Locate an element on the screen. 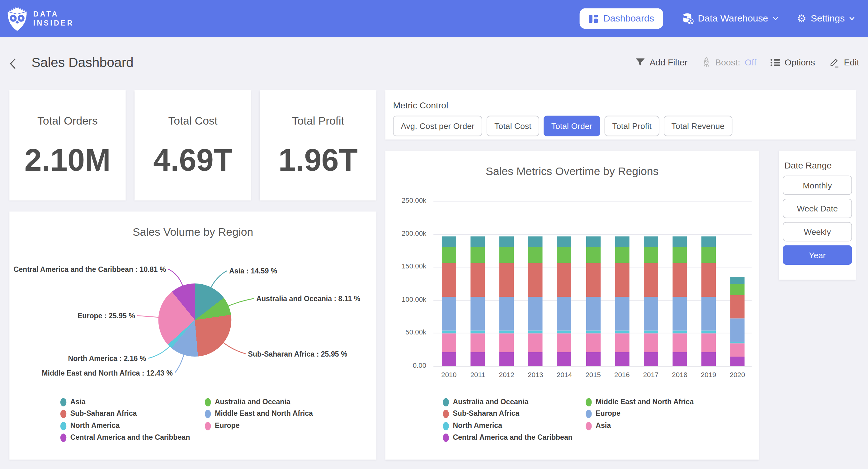 The width and height of the screenshot is (868, 469). x-axis-tick: 2016 is located at coordinates (622, 375).